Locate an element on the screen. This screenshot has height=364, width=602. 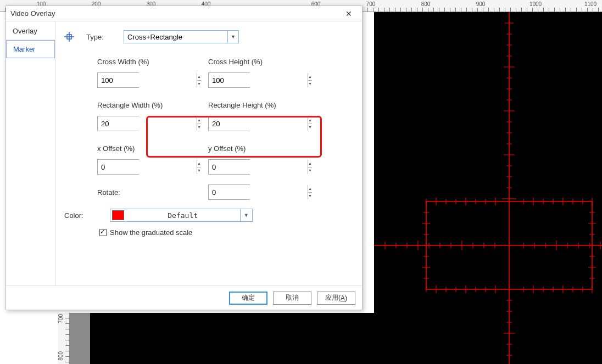
titlebar: Video Overlay ✕ is located at coordinates (184, 14).